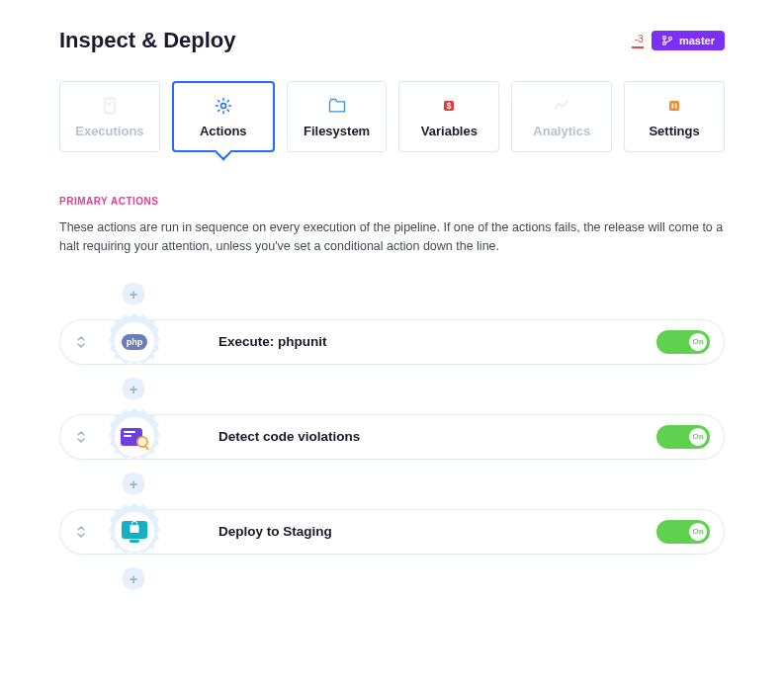 This screenshot has width=784, height=690. Describe the element at coordinates (134, 342) in the screenshot. I see `action-icon: php` at that location.